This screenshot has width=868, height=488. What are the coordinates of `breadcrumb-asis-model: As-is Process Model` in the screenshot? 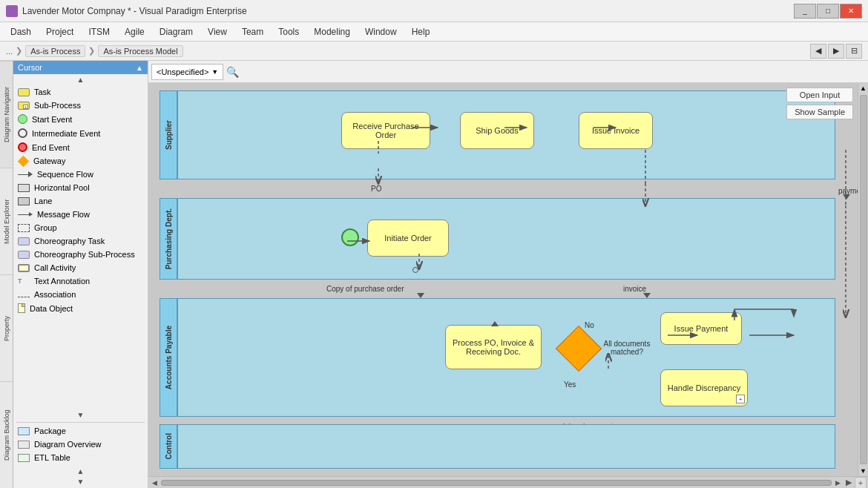 It's located at (140, 51).